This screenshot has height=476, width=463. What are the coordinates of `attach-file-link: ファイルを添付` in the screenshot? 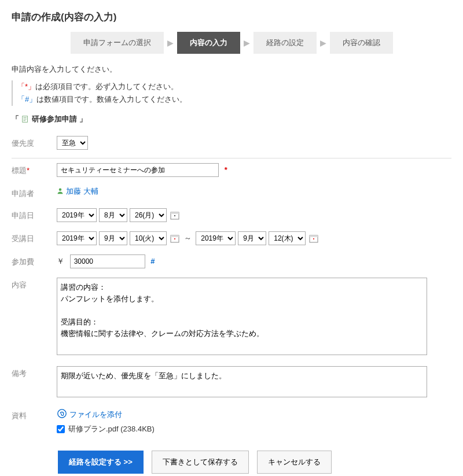 It's located at (89, 414).